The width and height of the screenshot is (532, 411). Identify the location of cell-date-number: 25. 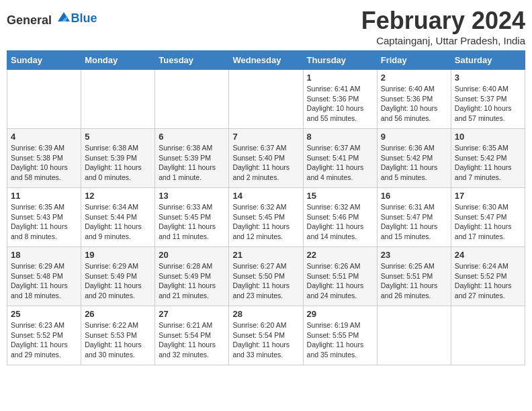
(44, 314).